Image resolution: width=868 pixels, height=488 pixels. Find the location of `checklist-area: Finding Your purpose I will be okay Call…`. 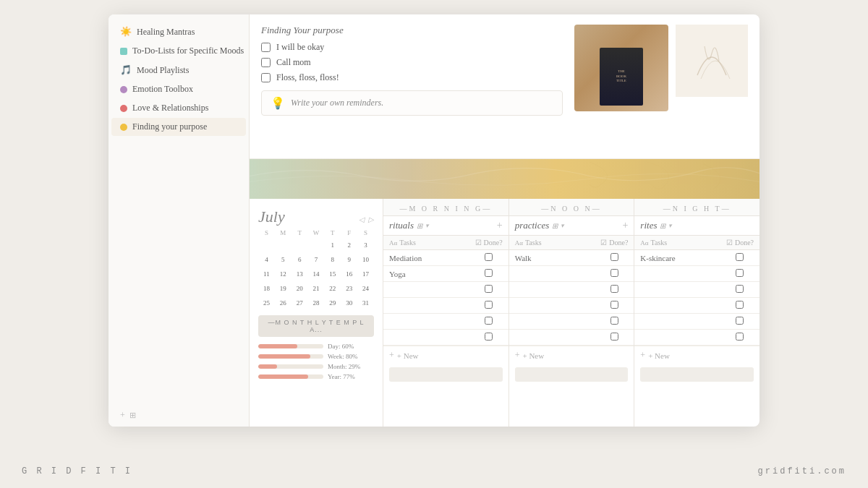

checklist-area: Finding Your purpose I will be okay Call… is located at coordinates (412, 87).